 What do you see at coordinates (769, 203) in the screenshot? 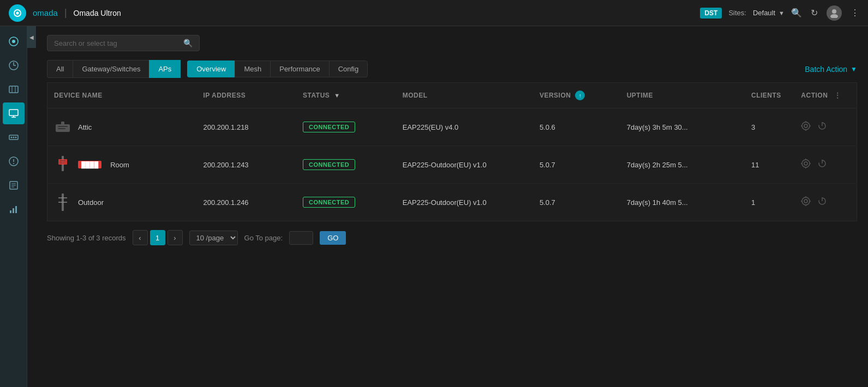
I see `cell-clients-3: 1` at bounding box center [769, 203].